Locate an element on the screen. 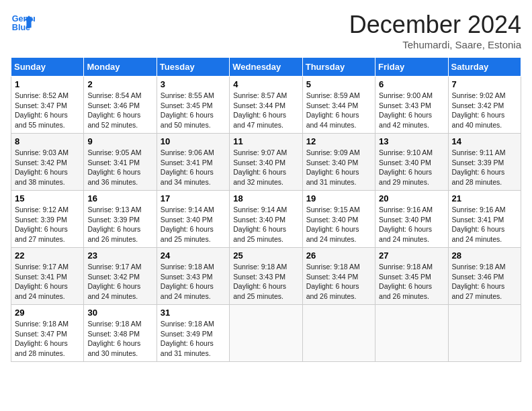 This screenshot has height=411, width=532. day-info: Sunrise: 9:02 AMSunset: 3:42 PMDaylight:… is located at coordinates (479, 110).